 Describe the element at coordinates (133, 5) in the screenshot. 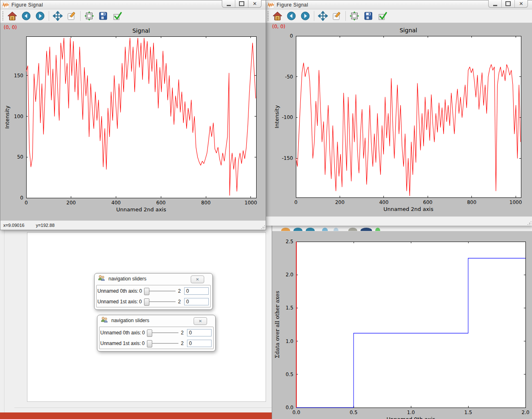

I see `titlebar-left: Figure Signal ✕` at that location.